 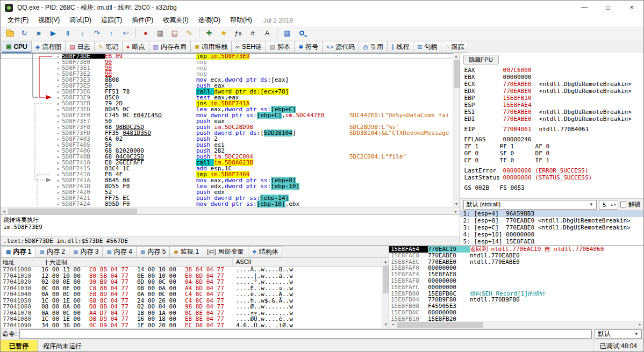 I want to click on menu-item-favourites: 收藏夹(I), so click(x=175, y=20).